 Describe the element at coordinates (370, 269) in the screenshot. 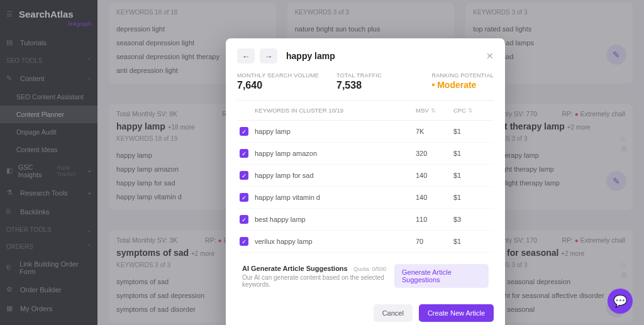

I see `ai-quota: Quota: 0/500` at that location.